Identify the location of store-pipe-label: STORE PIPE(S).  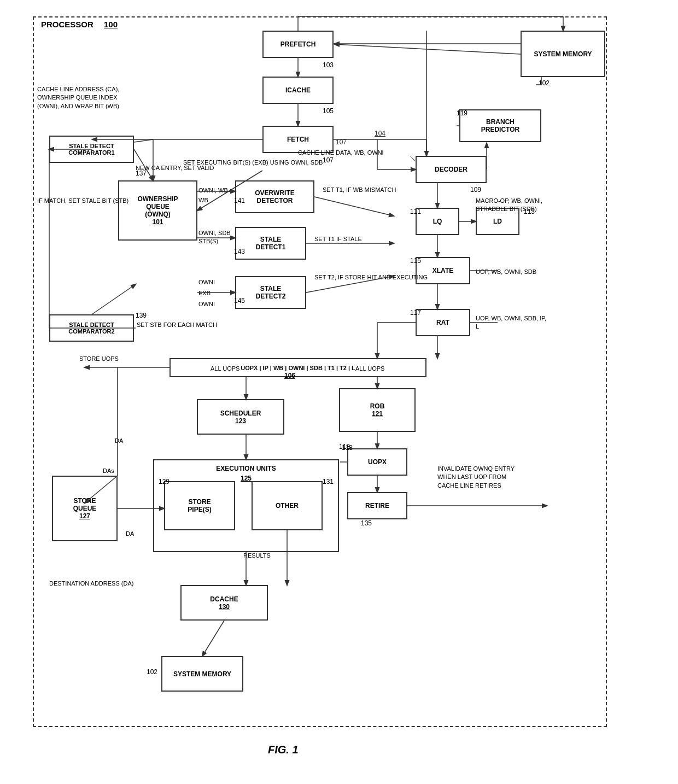
(199, 506).